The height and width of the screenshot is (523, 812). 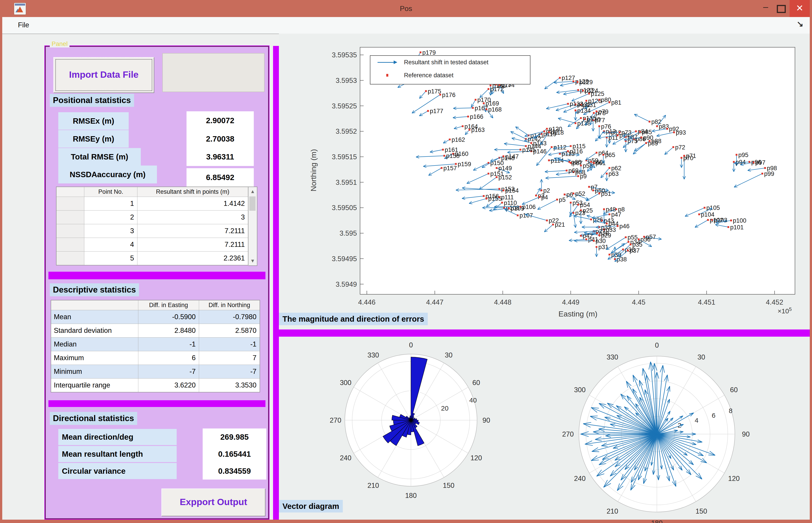 I want to click on point-label: p105, so click(x=713, y=208).